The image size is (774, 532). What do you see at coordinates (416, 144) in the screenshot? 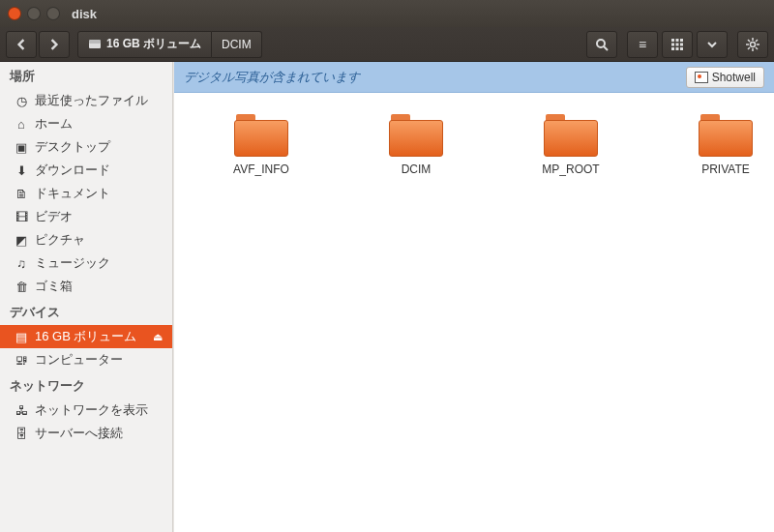
I see `folder-item: DCIM` at bounding box center [416, 144].